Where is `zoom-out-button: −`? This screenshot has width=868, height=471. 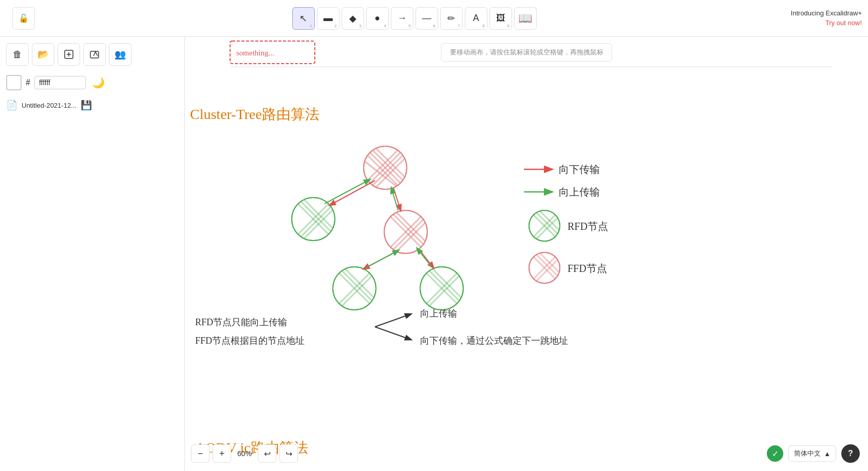
zoom-out-button: − is located at coordinates (200, 454).